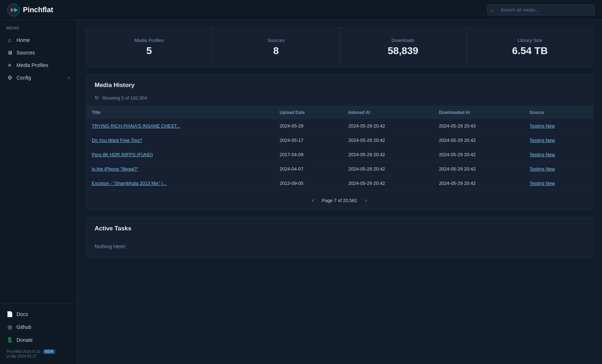 The height and width of the screenshot is (364, 602). I want to click on version-line2: yt-dlp 2024.05.27, so click(22, 356).